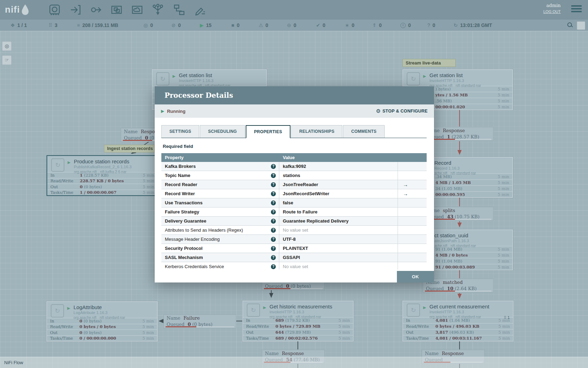  Describe the element at coordinates (473, 25) in the screenshot. I see `last-refreshed: ↻13:01:28 GMT` at that location.